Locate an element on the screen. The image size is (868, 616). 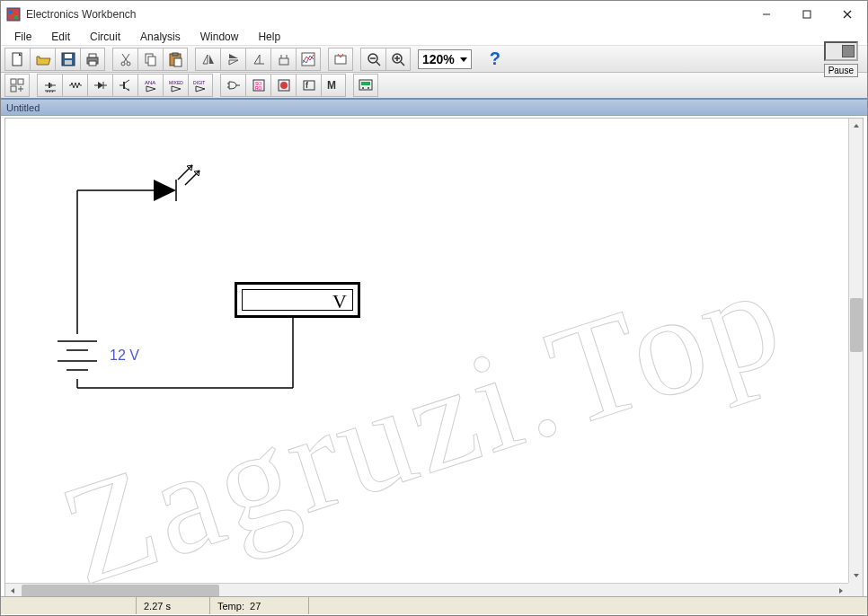
paste-button is located at coordinates (175, 59).